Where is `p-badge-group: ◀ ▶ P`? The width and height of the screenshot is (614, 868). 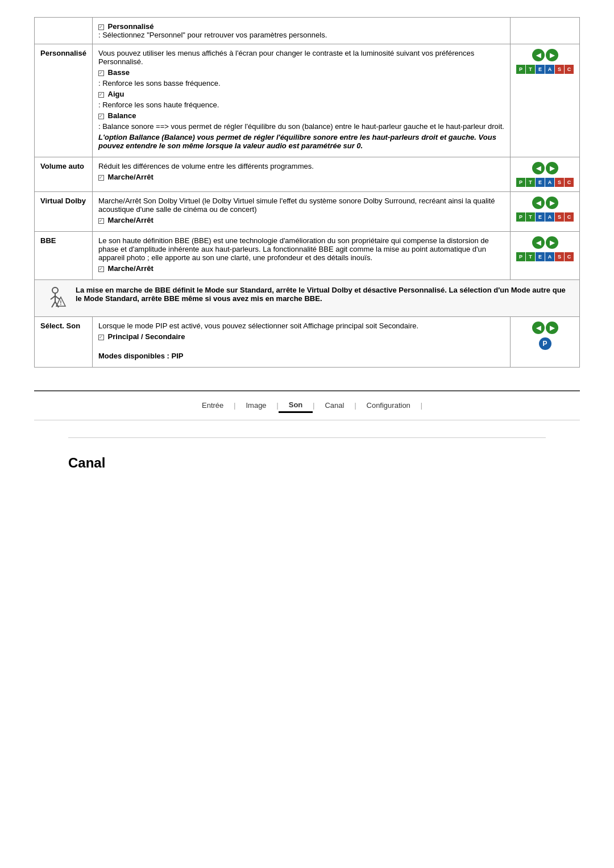 p-badge-group: ◀ ▶ P is located at coordinates (545, 336).